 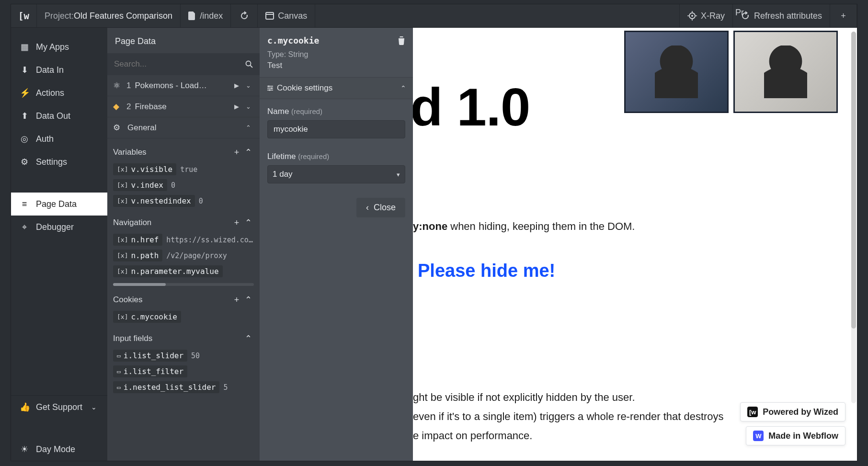 What do you see at coordinates (183, 201) in the screenshot?
I see `variable-row: [x]v.nestedindex 0` at bounding box center [183, 201].